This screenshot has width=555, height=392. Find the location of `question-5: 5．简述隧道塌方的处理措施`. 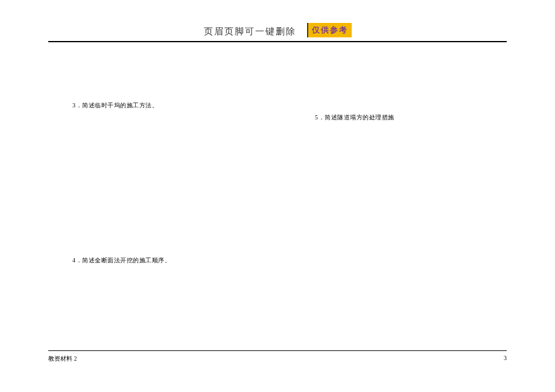

question-5: 5．简述隧道塌方的处理措施 is located at coordinates (355, 118).